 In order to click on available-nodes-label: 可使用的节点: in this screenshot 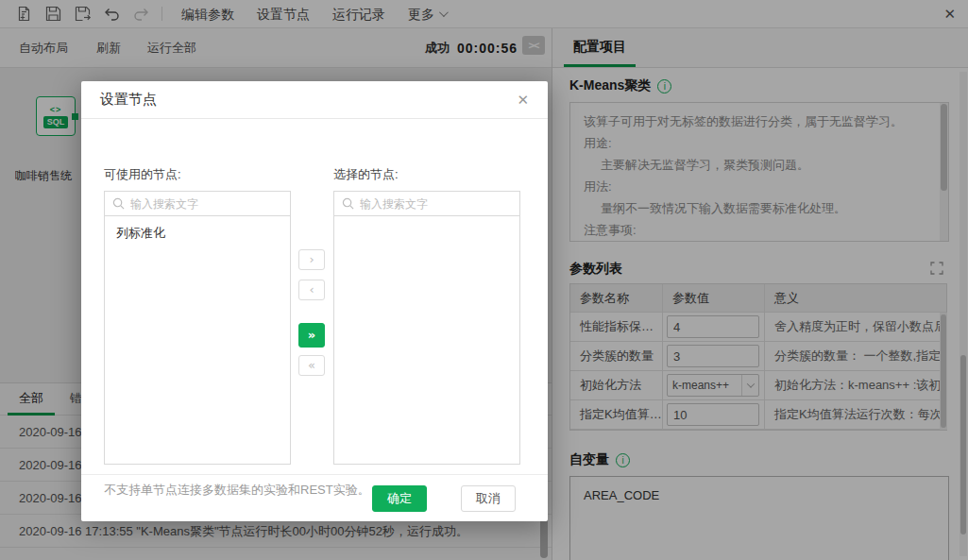, I will do `click(143, 175)`.